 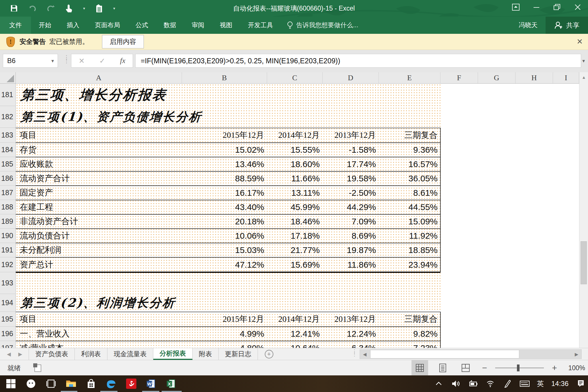 I want to click on zoom-slider-thumb, so click(x=518, y=368).